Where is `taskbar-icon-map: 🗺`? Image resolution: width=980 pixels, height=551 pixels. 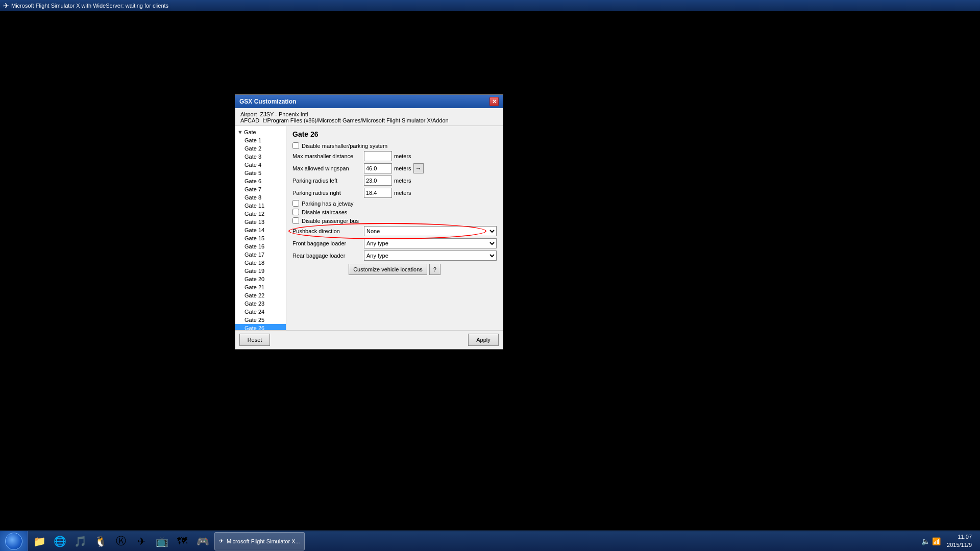
taskbar-icon-map: 🗺 is located at coordinates (182, 541).